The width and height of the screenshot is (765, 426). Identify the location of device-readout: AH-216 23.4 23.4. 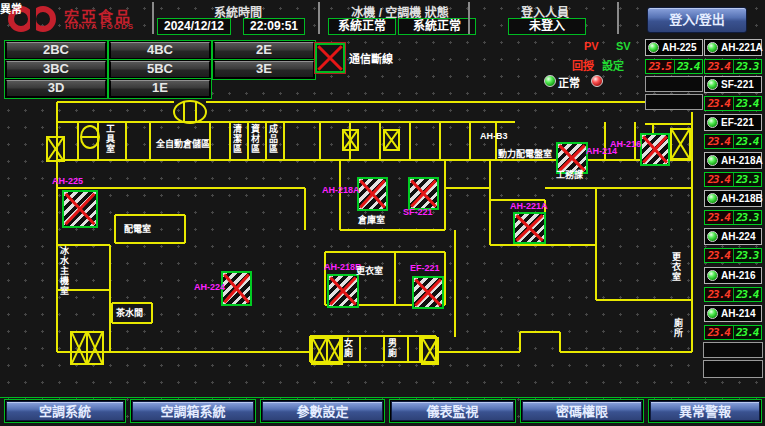
(733, 284).